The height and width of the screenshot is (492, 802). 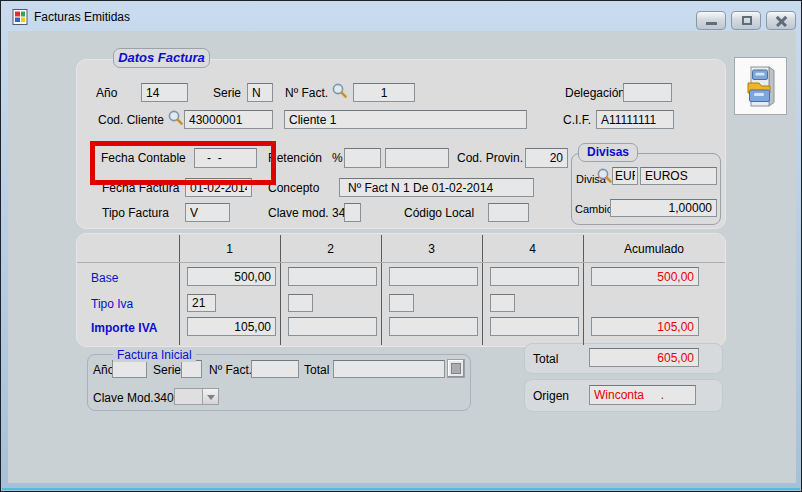 I want to click on importe-iva-col3-field, so click(x=434, y=326).